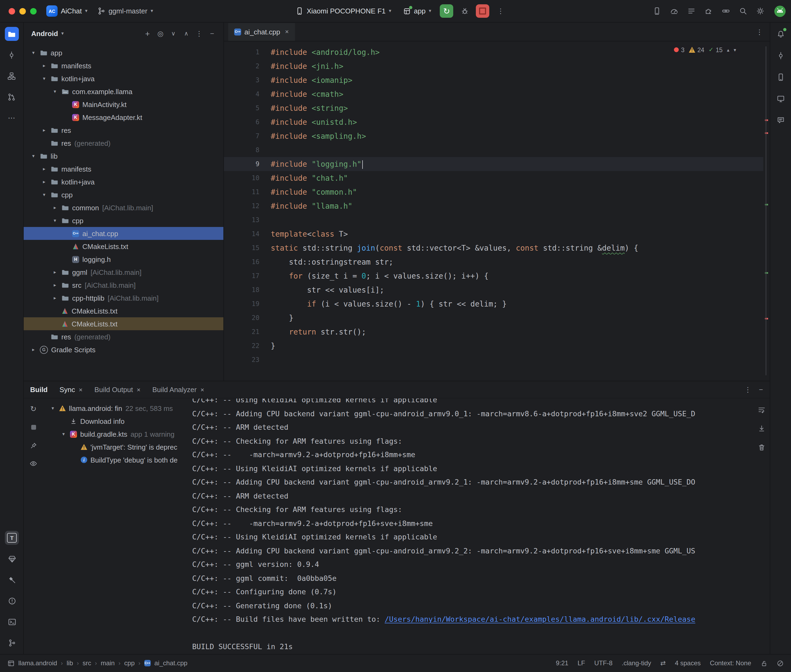 The image size is (791, 672). What do you see at coordinates (343, 11) in the screenshot?
I see `device-selector: Xiaomi POCOPHONE F1 ▾` at bounding box center [343, 11].